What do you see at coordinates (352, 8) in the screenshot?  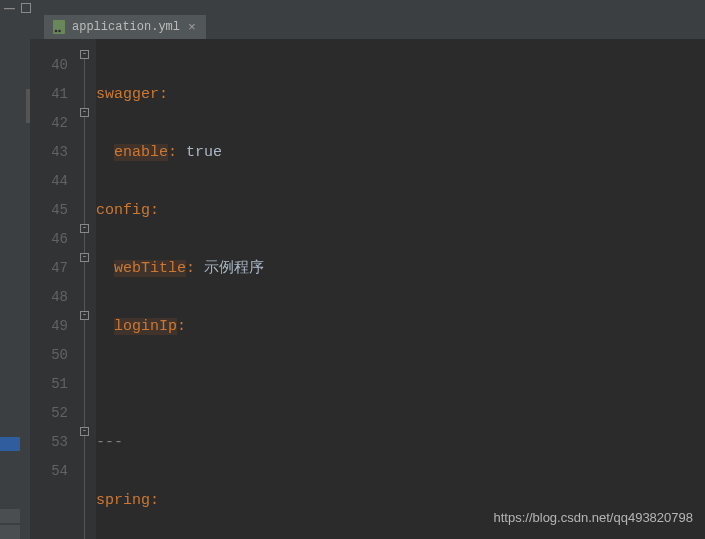 I see `window-controls: —` at bounding box center [352, 8].